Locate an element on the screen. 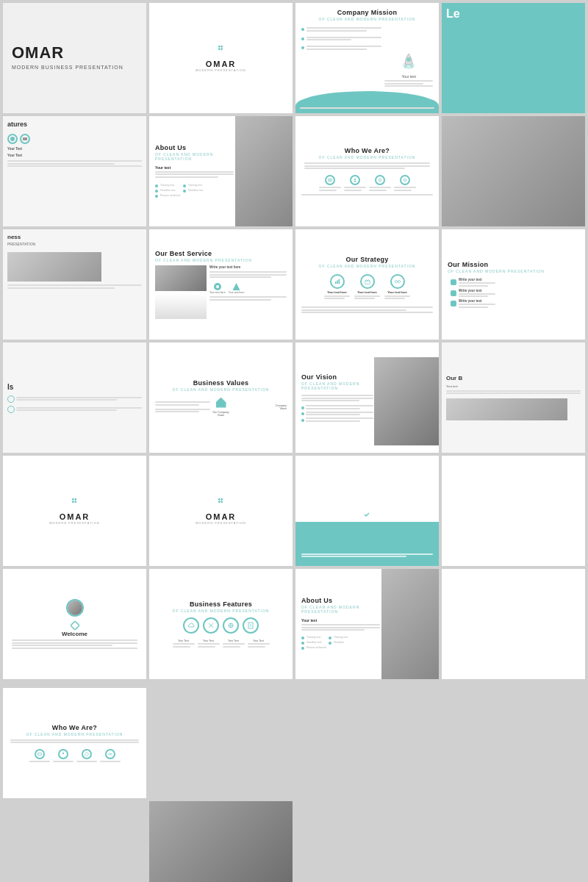 Image resolution: width=588 pixels, height=882 pixels. about2-check-3: Reason achieved is located at coordinates (314, 648).